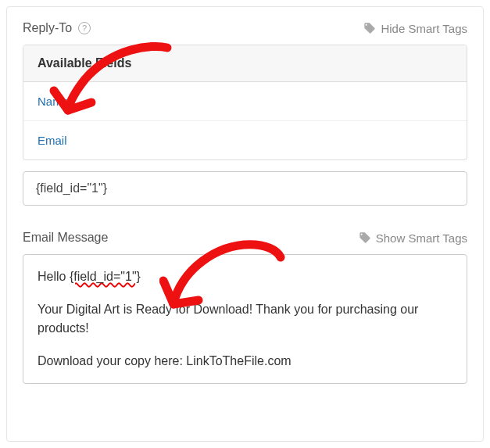  Describe the element at coordinates (84, 28) in the screenshot. I see `help-icon: ?` at that location.